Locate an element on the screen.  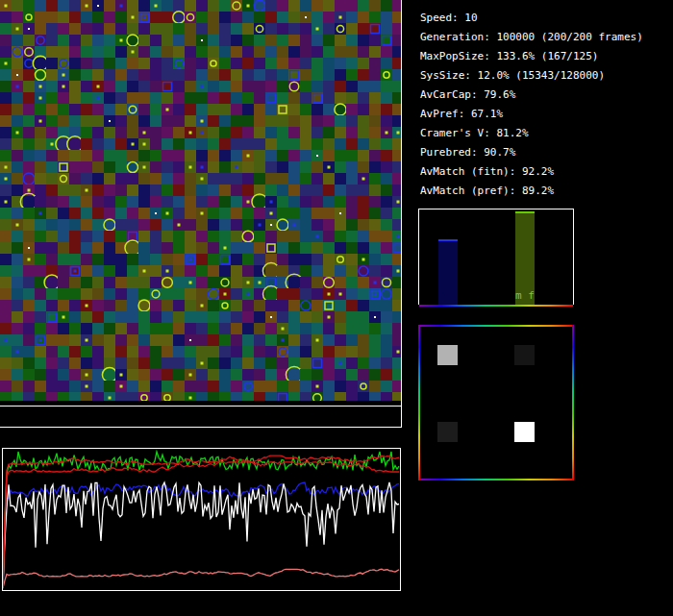
field-frame-bottom-line is located at coordinates (201, 427).